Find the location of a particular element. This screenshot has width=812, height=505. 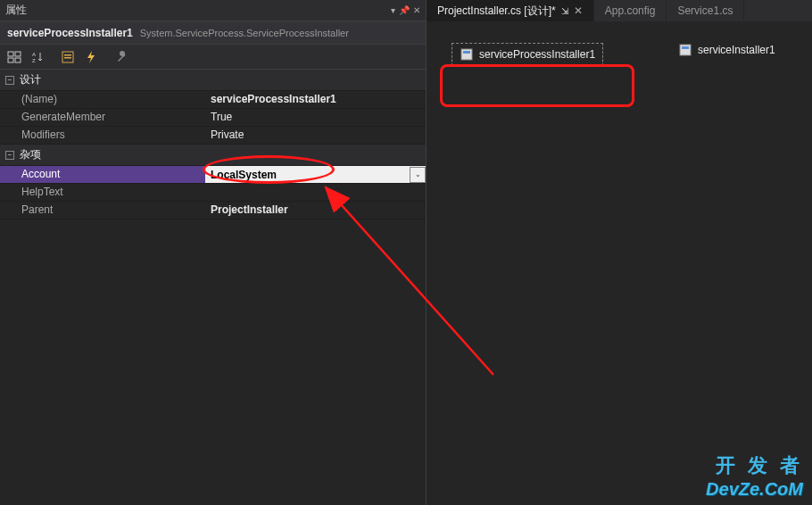

property-value is located at coordinates (316, 193).